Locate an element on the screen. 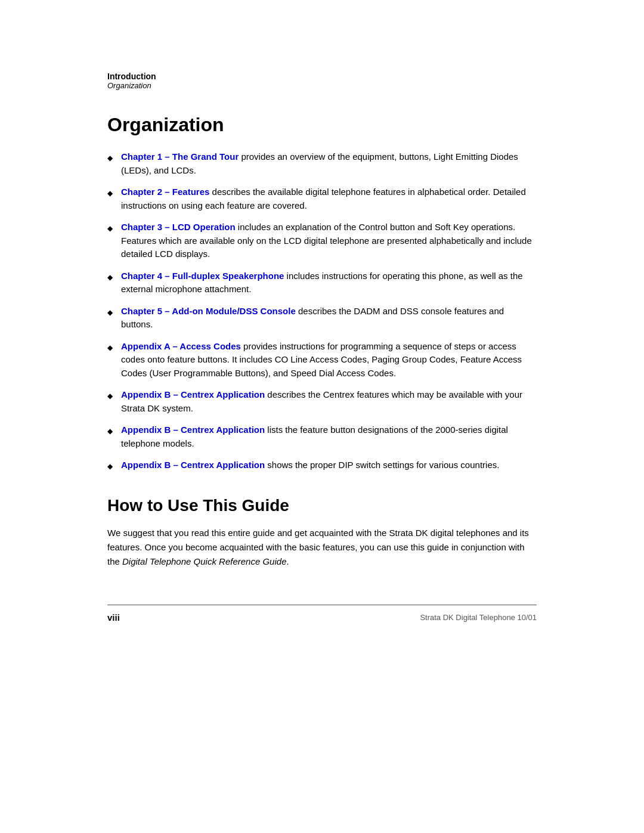 The image size is (644, 833). how-to-use-title: How to Use This Guide is located at coordinates (322, 506).